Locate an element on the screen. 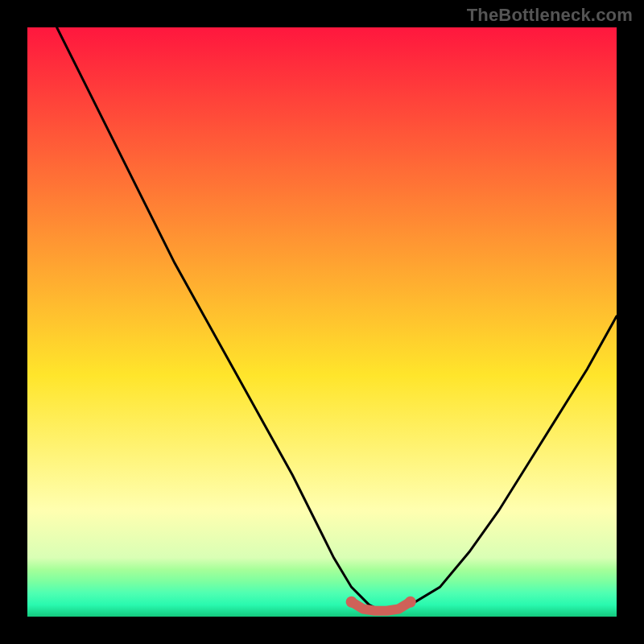 The image size is (644, 644). marker-end-right is located at coordinates (411, 602).